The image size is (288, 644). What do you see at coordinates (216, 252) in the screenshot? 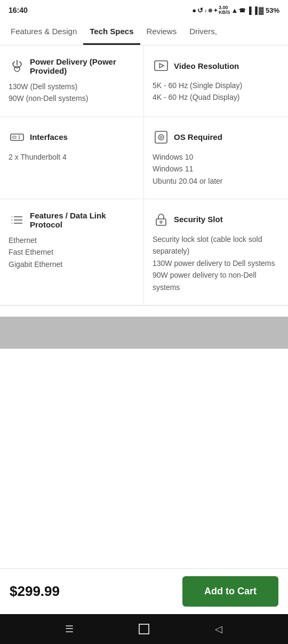
I see `spec-security-slot: Security Slot Security lock slot (cable …` at bounding box center [216, 252].